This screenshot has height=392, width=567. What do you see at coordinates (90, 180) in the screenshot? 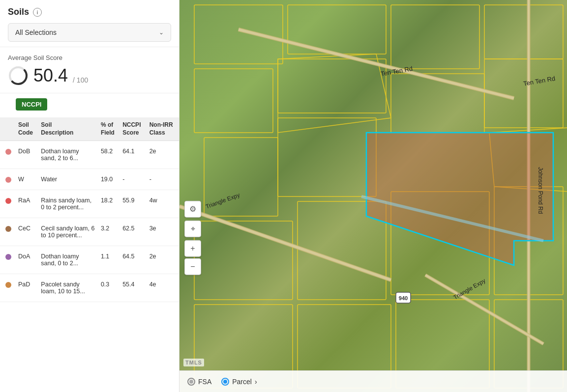
I see `table-row: W Water 19.0 - -` at bounding box center [90, 180].